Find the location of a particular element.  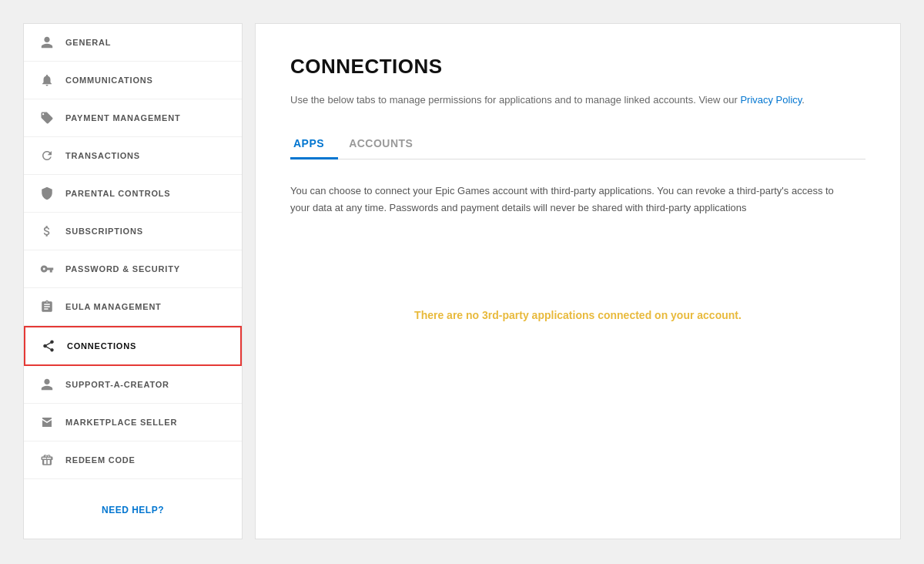

sidebar-item-eula-management: EULA MANAGEMENT is located at coordinates (132, 307).